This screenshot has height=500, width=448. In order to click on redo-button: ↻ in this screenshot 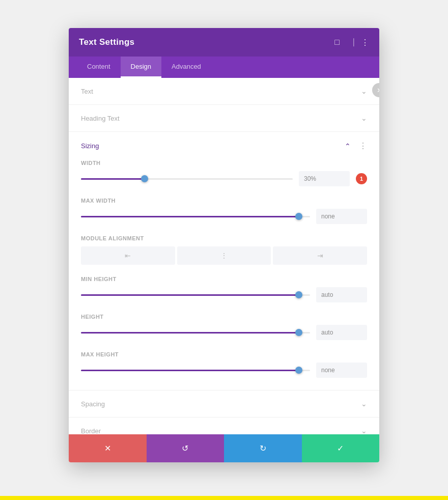, I will do `click(263, 448)`.